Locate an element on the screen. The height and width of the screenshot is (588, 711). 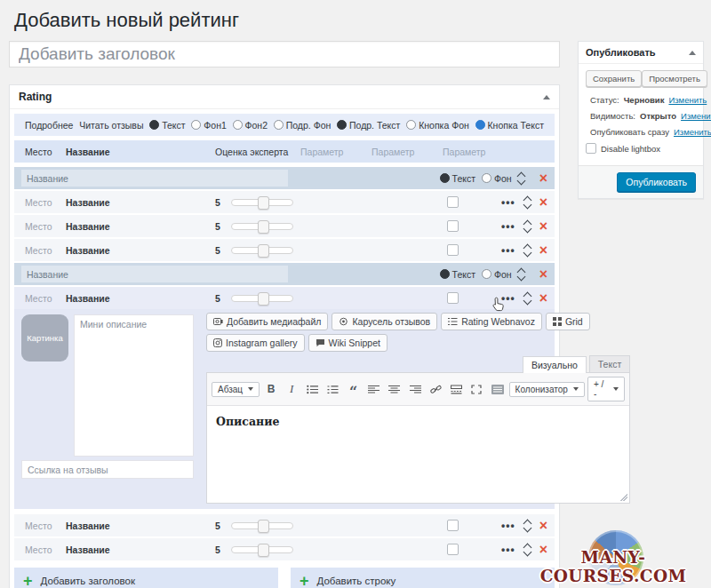
plus-minus-select: + / - is located at coordinates (606, 389).